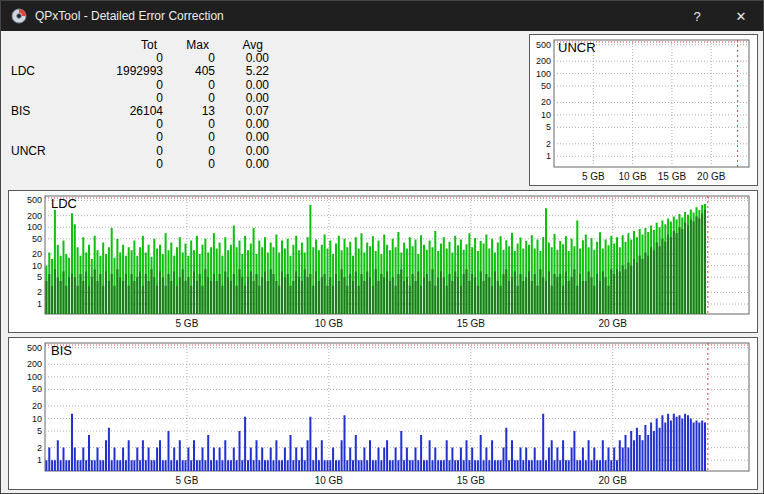 This screenshot has height=494, width=764. Describe the element at coordinates (110, 112) in the screenshot. I see `stat-tot-value: 26104` at that location.